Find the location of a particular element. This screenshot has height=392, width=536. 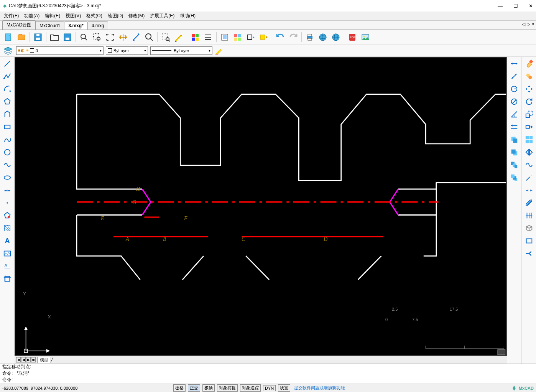

command-input is located at coordinates (274, 380).